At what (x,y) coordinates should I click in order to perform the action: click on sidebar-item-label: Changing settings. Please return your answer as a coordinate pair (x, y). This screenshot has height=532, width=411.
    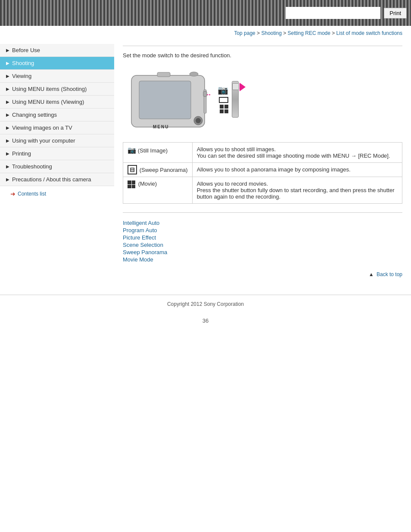
    Looking at the image, I should click on (34, 115).